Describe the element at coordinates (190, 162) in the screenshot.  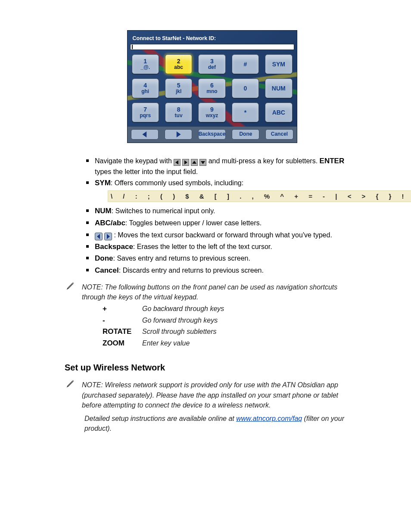
I see `arrow-icons` at that location.